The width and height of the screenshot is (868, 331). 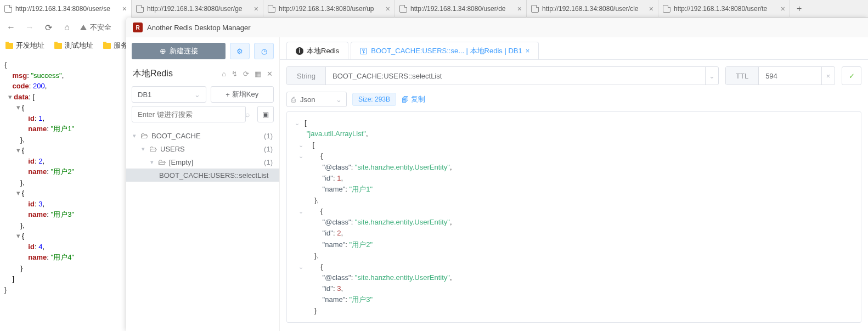 I want to click on search-input, so click(x=189, y=114).